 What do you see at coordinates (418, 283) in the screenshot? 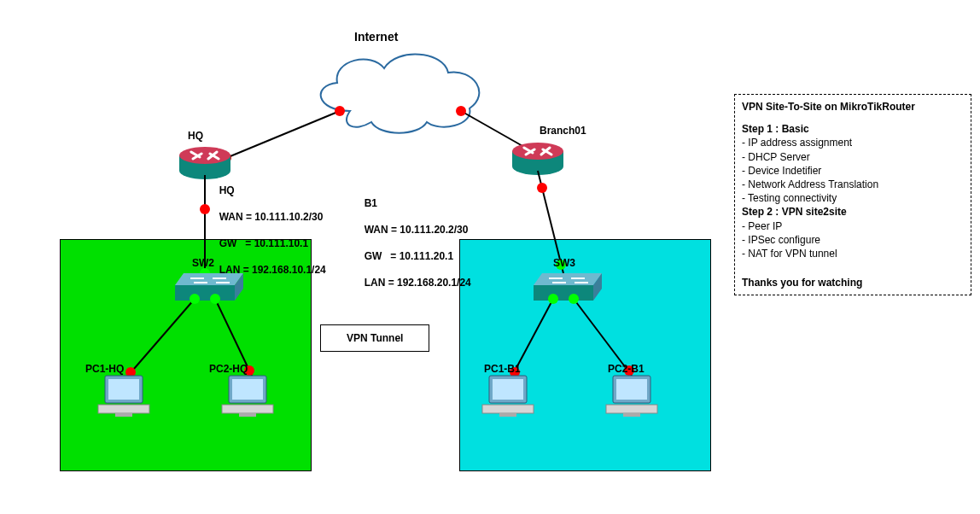
I see `b1-lan: LAN = 192.168.20.1/24` at bounding box center [418, 283].